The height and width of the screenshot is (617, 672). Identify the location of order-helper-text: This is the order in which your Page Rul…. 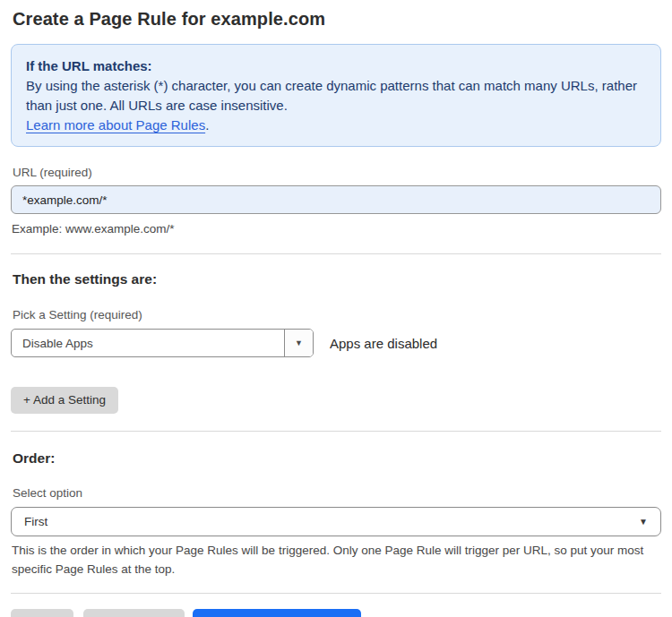
(331, 560).